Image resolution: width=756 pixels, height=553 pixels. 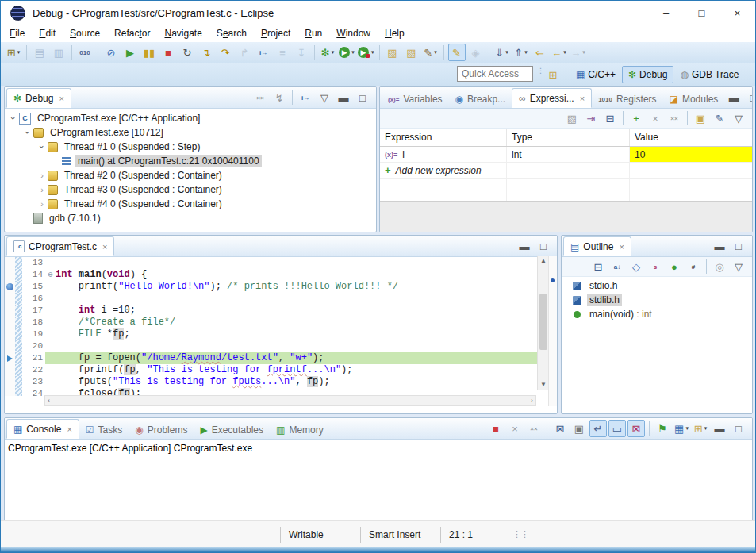 What do you see at coordinates (738, 13) in the screenshot?
I see `close-window-button: ×` at bounding box center [738, 13].